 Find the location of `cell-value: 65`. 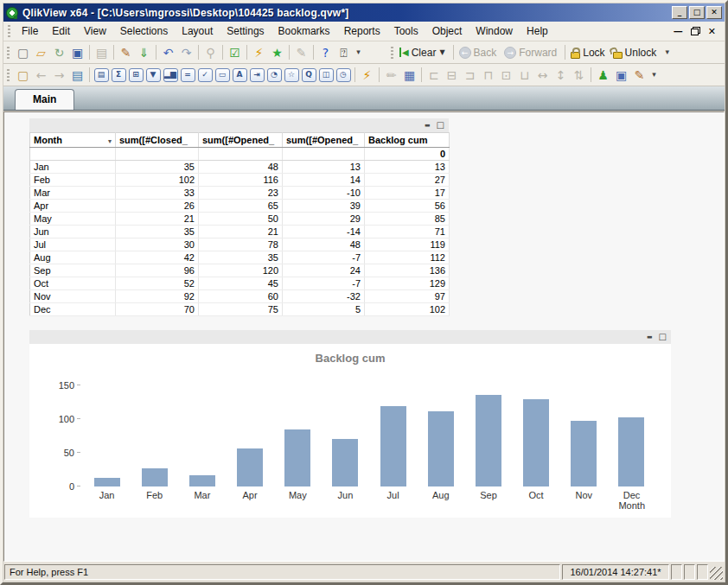

cell-value: 65 is located at coordinates (240, 206).